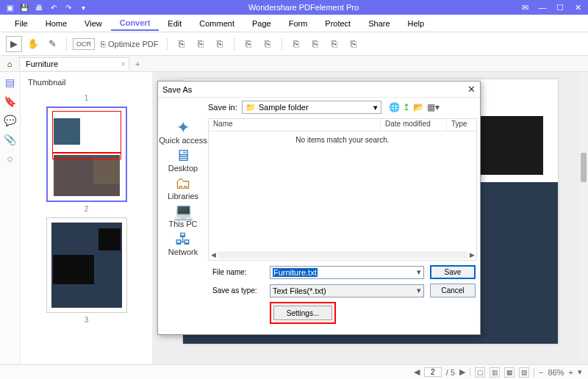 The height and width of the screenshot is (379, 588). I want to click on menu-home: Home, so click(56, 24).